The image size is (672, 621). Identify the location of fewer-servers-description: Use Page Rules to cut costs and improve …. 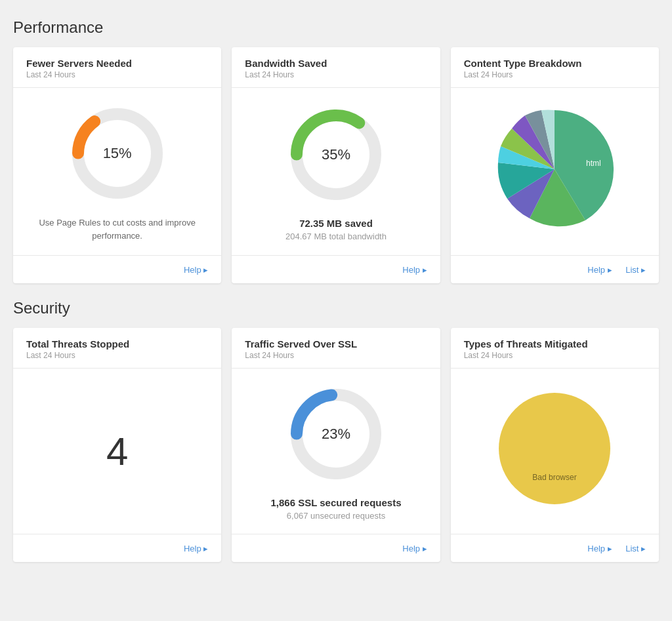
(117, 230).